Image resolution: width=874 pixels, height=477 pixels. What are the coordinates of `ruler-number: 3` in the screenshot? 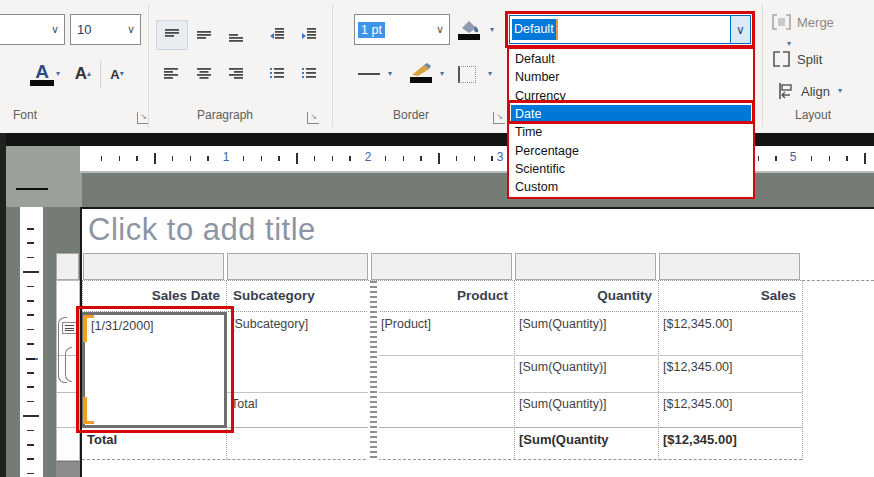 It's located at (500, 157).